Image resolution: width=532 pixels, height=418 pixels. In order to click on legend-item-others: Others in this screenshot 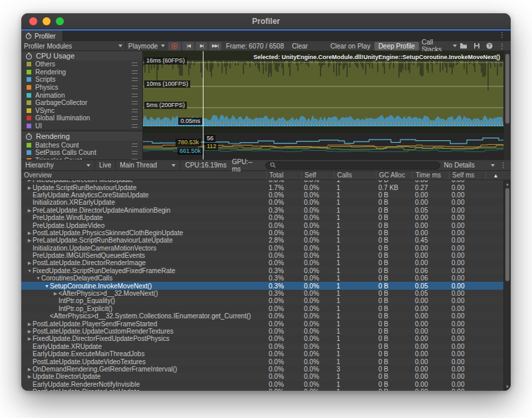, I will do `click(82, 64)`.